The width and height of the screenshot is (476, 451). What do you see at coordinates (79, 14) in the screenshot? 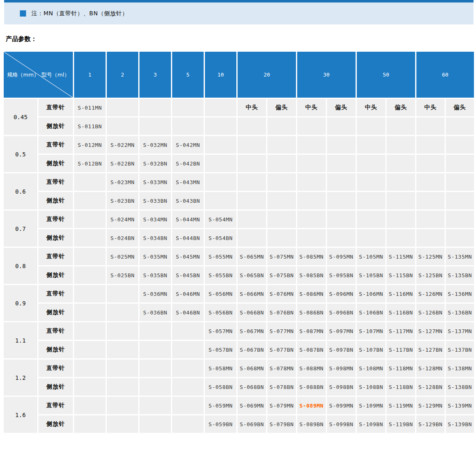
I see `note-text: 注：MN（直带针）、BN（侧放针）` at bounding box center [79, 14].